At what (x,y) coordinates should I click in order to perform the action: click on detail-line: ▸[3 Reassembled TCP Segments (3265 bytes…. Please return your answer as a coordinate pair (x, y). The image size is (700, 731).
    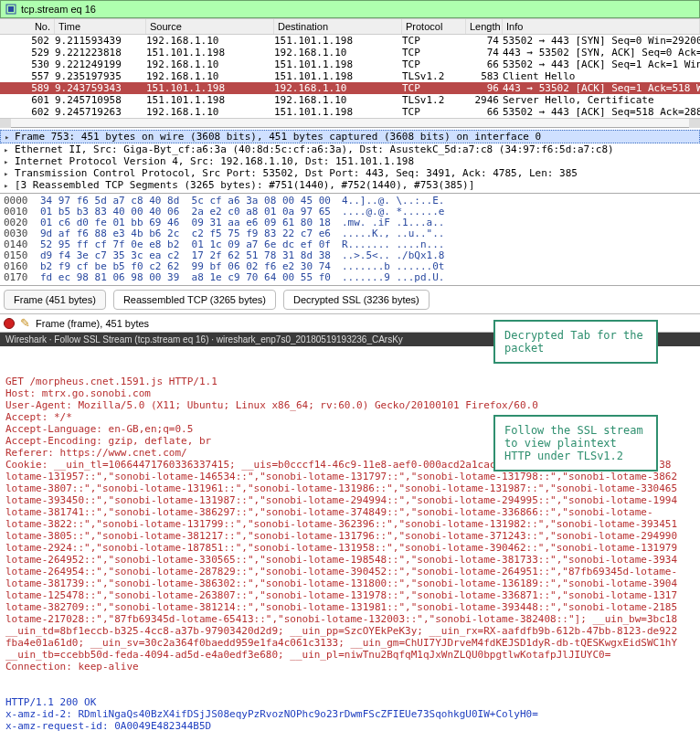
    Looking at the image, I should click on (350, 185).